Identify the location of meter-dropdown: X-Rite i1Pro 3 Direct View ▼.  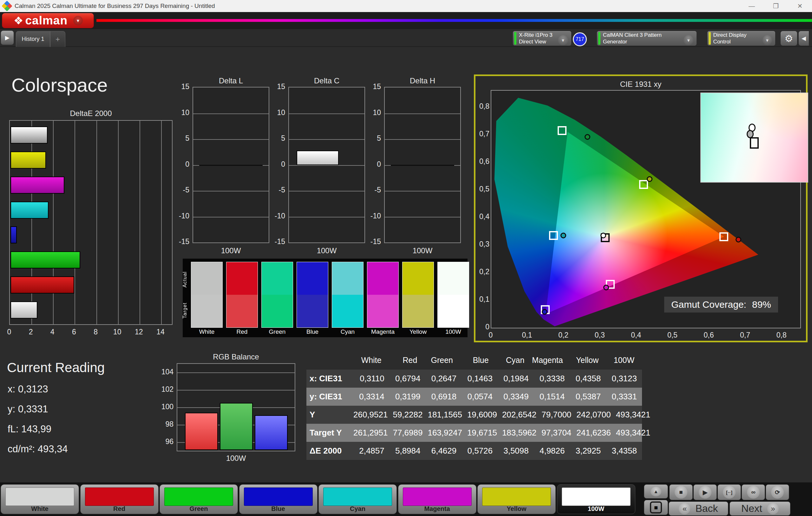
(542, 38).